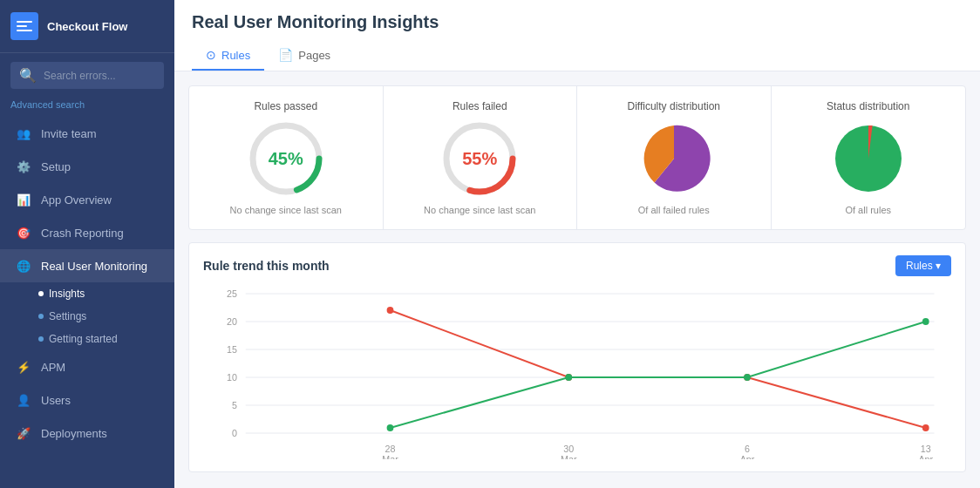 This screenshot has height=488, width=980. I want to click on status-note: Of all rules, so click(868, 210).